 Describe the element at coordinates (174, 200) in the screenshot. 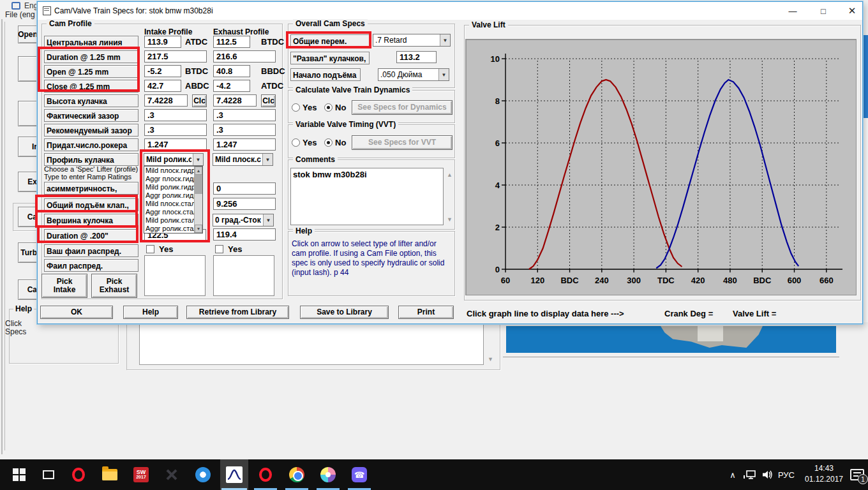

I see `lifter-dropdown-list: ▲ ▼ Mild плоск.гидрAggr плоск.гидрMild р…` at that location.